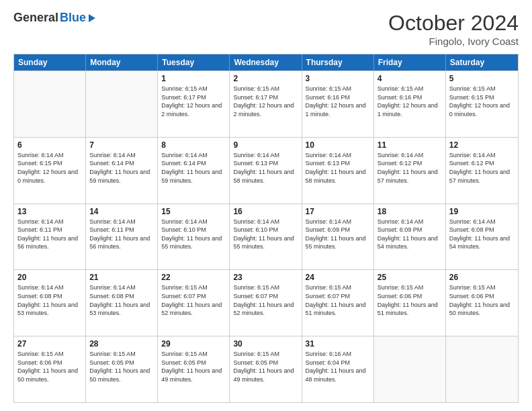 The width and height of the screenshot is (532, 411). Describe the element at coordinates (122, 344) in the screenshot. I see `day-number: 28` at that location.